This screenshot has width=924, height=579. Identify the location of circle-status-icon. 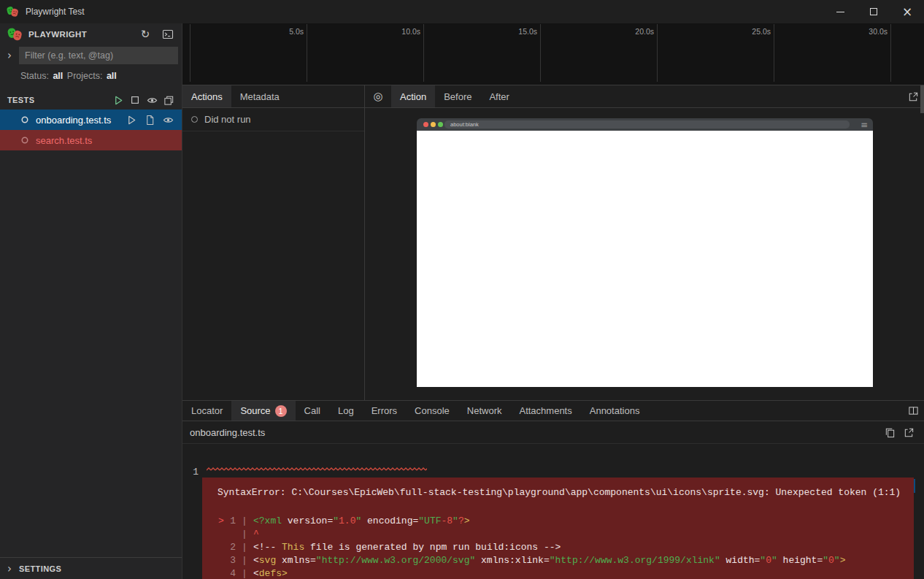
(194, 120).